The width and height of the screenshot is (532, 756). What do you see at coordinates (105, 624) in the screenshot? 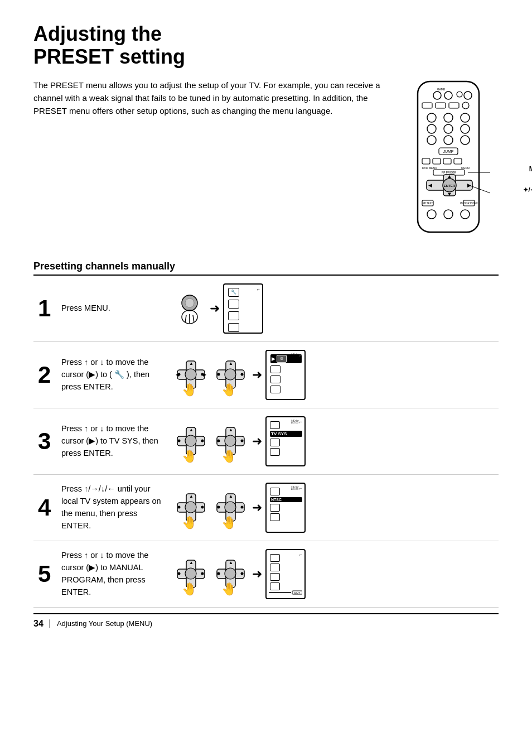
I see `footer-label: Adjusting Your Setup (MENU)` at bounding box center [105, 624].